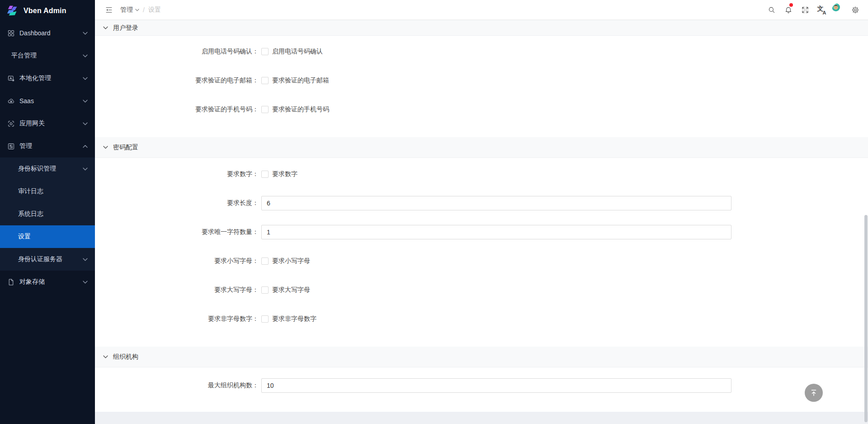 This screenshot has height=424, width=868. What do you see at coordinates (47, 56) in the screenshot?
I see `sidebar-item-platform-management: 平台管理` at bounding box center [47, 56].